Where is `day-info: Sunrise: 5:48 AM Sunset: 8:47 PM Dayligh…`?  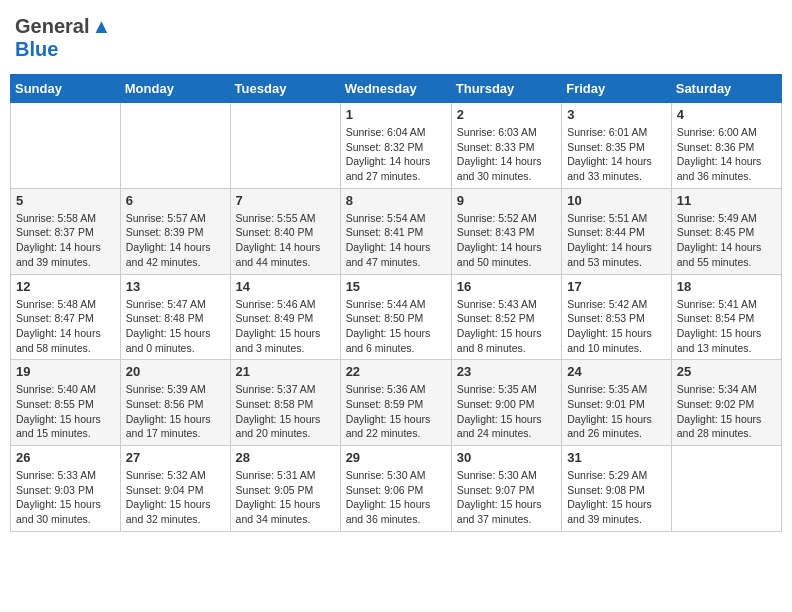 day-info: Sunrise: 5:48 AM Sunset: 8:47 PM Dayligh… is located at coordinates (66, 326).